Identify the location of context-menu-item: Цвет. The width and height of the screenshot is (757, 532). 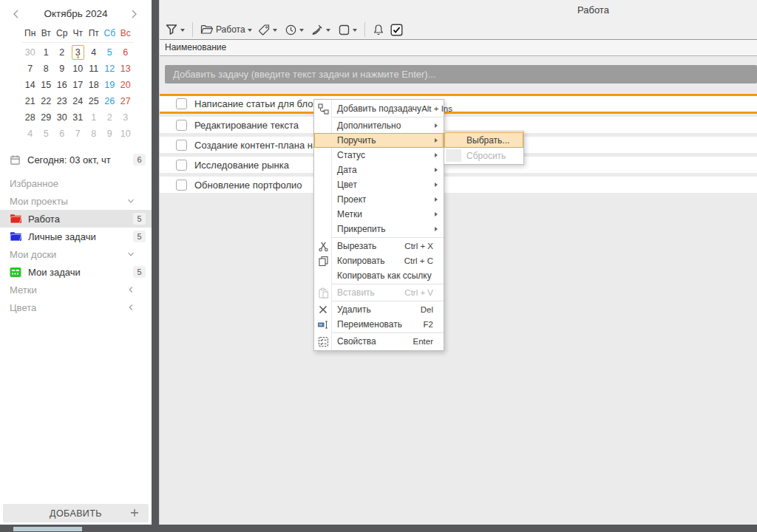
(378, 185).